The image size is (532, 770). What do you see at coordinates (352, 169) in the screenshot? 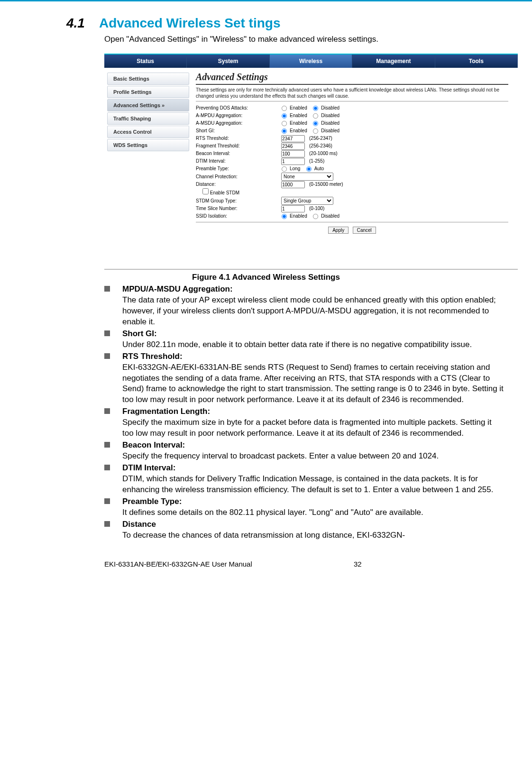
I see `row-preamble: Preamble Type: Long Auto` at bounding box center [352, 169].